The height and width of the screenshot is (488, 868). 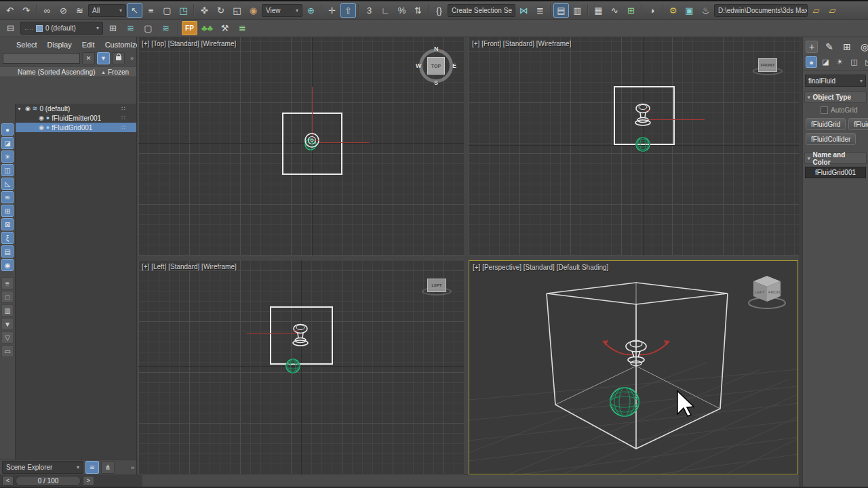 I want to click on column-frozen: Frozen, so click(x=122, y=72).